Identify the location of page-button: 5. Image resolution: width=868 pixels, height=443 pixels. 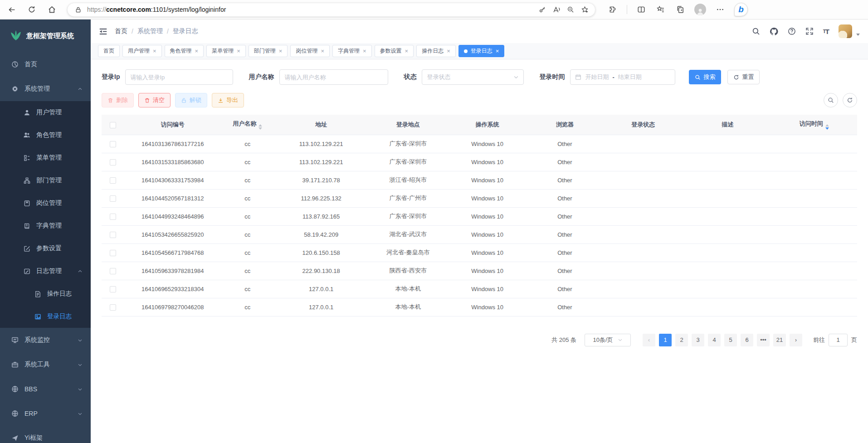
(731, 340).